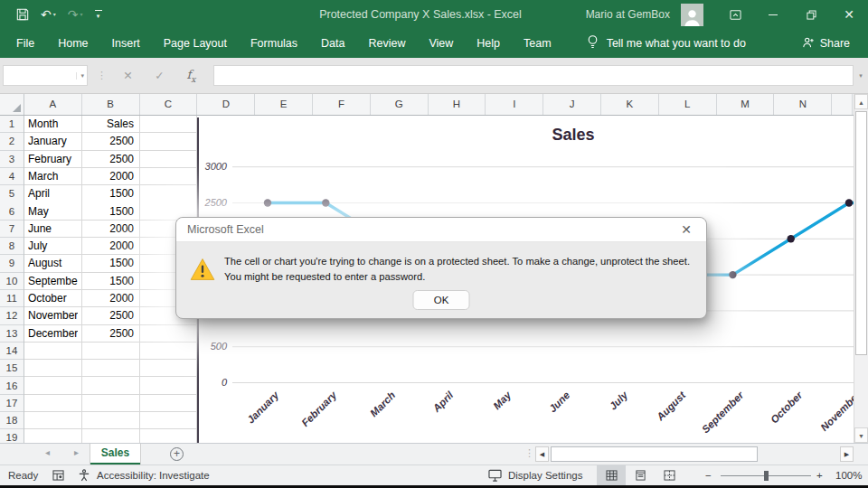  I want to click on restore-button, so click(811, 14).